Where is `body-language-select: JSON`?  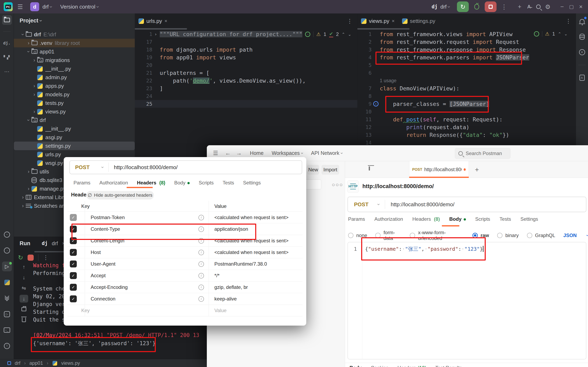 body-language-select: JSON is located at coordinates (570, 235).